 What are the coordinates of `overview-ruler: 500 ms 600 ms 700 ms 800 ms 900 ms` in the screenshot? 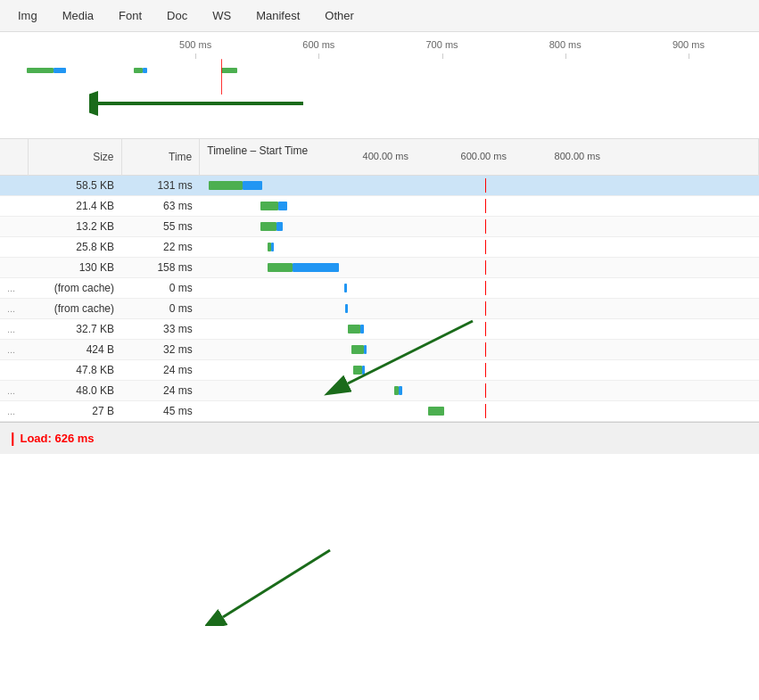 It's located at (389, 41).